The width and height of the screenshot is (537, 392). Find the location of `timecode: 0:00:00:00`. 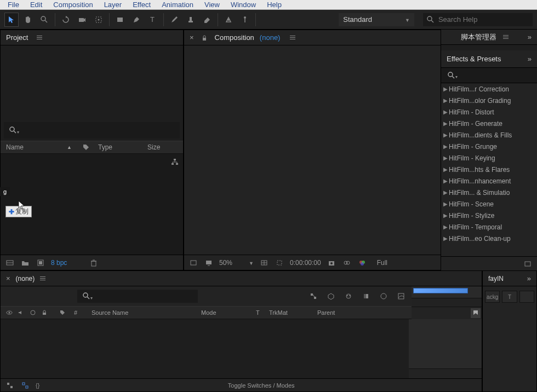

timecode: 0:00:00:00 is located at coordinates (306, 263).